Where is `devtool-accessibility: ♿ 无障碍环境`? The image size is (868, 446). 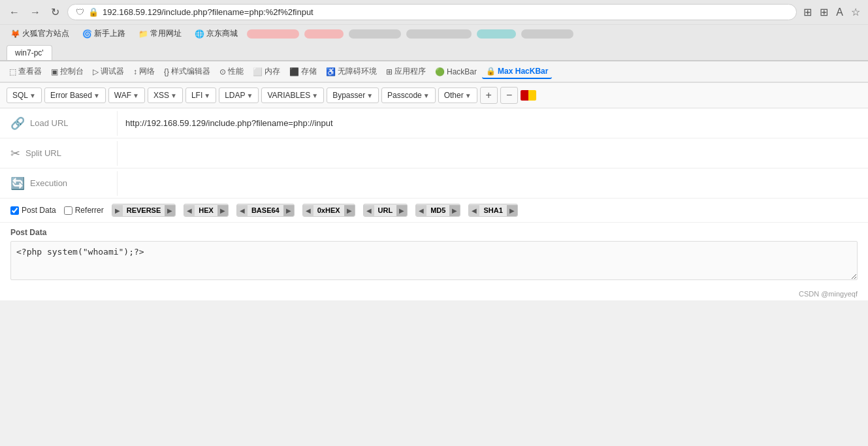 devtool-accessibility: ♿ 无障碍环境 is located at coordinates (351, 72).